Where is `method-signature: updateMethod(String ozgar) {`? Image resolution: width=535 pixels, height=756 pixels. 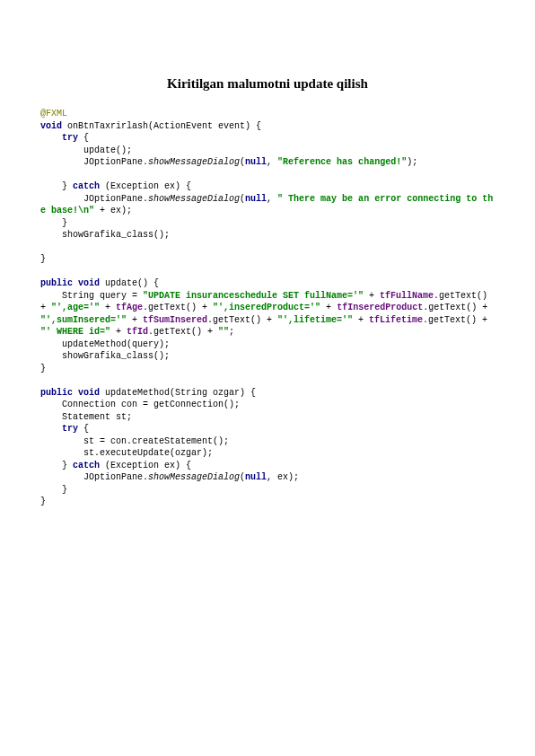
method-signature: updateMethod(String ozgar) { is located at coordinates (178, 393).